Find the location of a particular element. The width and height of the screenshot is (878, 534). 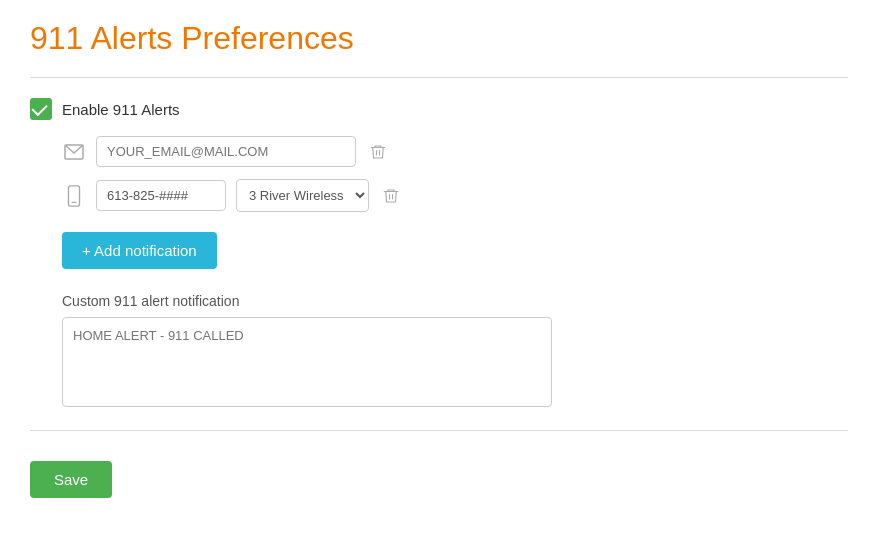

page-title: 911 Alerts Preferences is located at coordinates (439, 38).